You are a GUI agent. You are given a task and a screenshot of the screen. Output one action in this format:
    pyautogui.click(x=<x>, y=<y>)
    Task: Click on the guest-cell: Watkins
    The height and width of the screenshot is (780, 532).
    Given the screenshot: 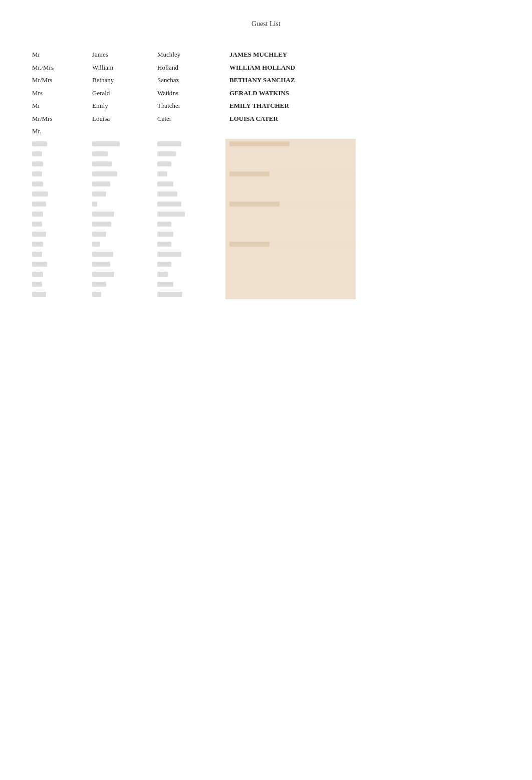 What is the action you would take?
    pyautogui.click(x=190, y=93)
    